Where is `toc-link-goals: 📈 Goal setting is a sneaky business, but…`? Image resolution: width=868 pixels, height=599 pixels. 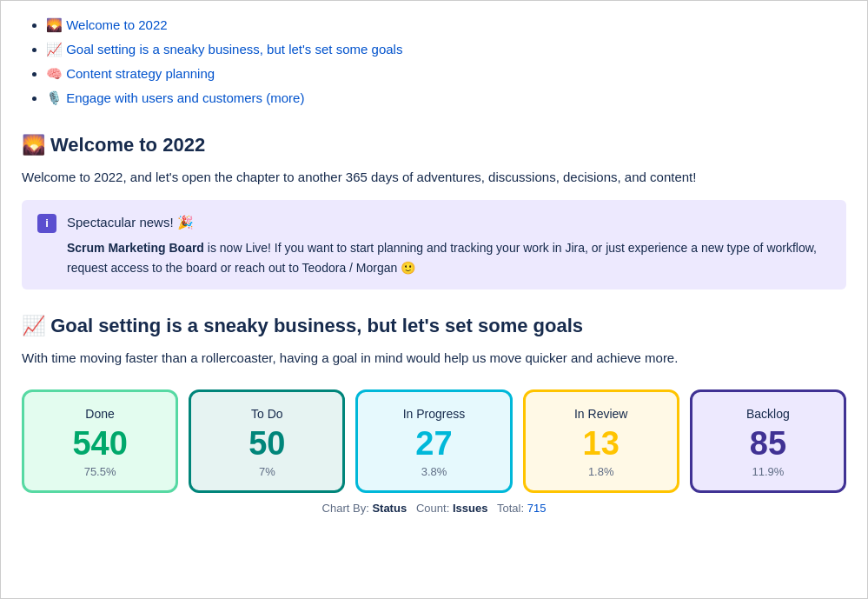
toc-link-goals: 📈 Goal setting is a sneaky business, but… is located at coordinates (224, 49).